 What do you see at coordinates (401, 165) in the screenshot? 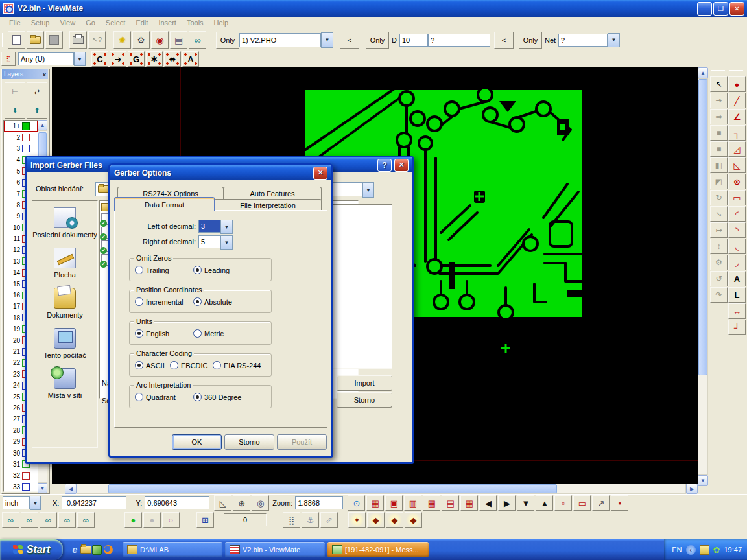
I see `import-dialog-close-button: ✕` at bounding box center [401, 165].